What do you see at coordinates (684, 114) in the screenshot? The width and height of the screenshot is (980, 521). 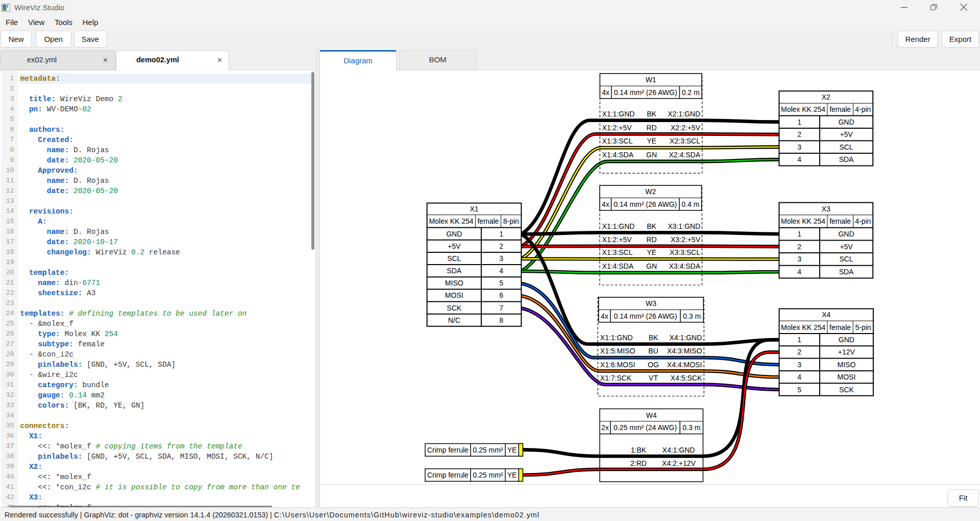 I see `svg-text: X2:1:GND` at bounding box center [684, 114].